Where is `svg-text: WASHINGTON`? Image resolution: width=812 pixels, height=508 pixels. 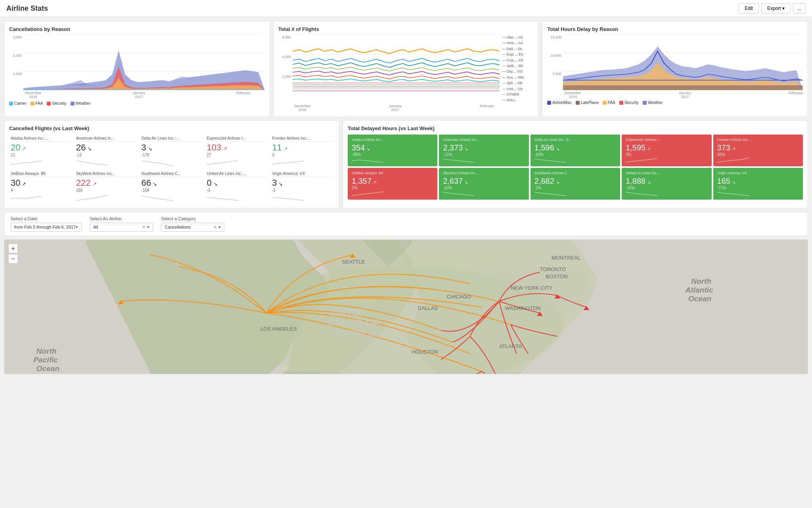
svg-text: WASHINGTON is located at coordinates (523, 308).